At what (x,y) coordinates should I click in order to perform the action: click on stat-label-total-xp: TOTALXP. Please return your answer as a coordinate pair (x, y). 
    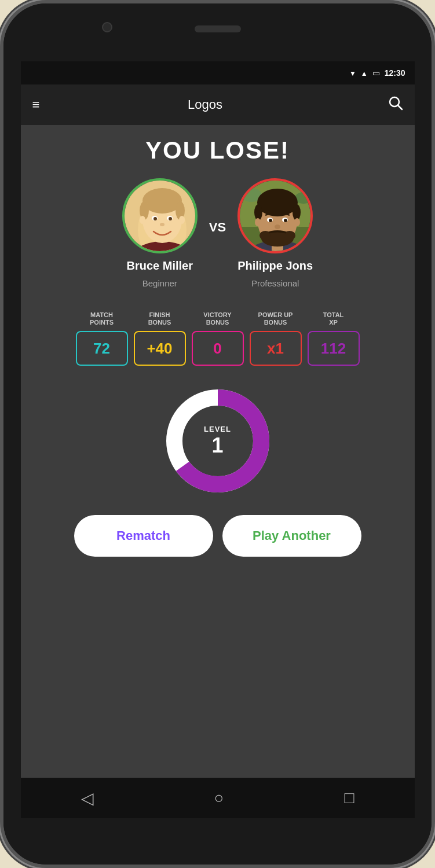
    Looking at the image, I should click on (334, 319).